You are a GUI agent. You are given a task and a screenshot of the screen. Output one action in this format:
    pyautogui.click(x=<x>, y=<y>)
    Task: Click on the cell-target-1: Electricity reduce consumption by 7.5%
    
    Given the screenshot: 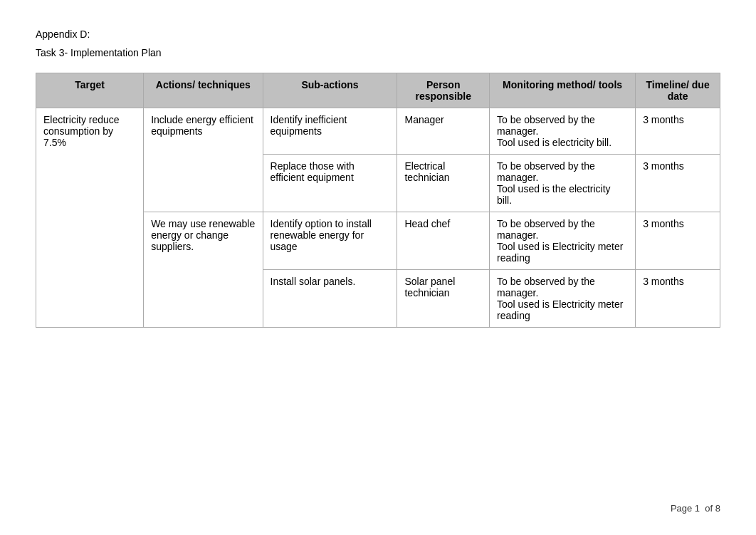 What is the action you would take?
    pyautogui.click(x=90, y=218)
    